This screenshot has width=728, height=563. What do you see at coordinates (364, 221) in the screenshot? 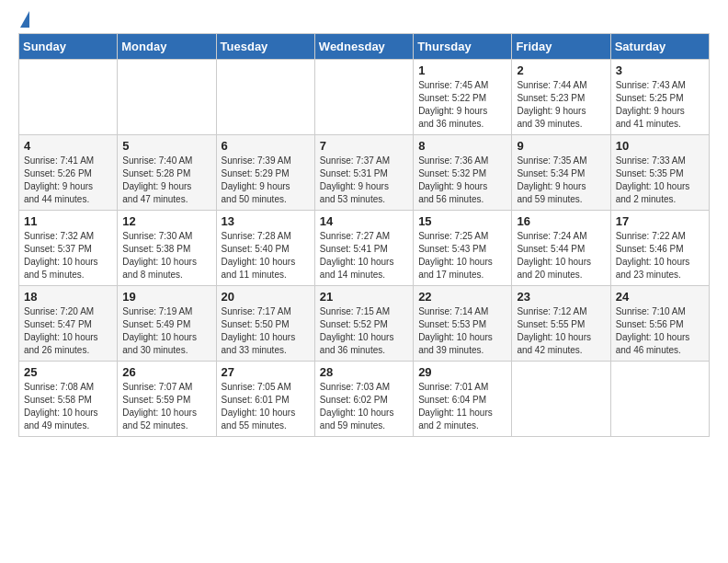
I see `day-number: 14` at bounding box center [364, 221].